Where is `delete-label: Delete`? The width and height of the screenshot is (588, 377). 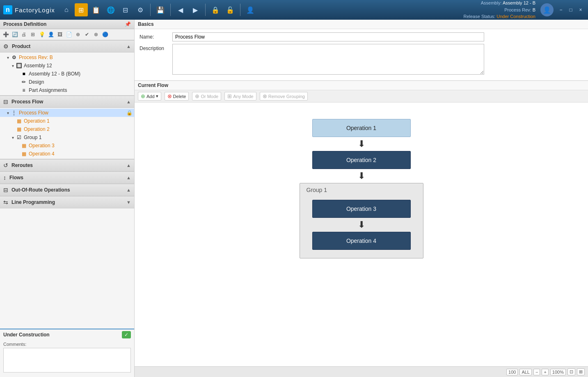
delete-label: Delete is located at coordinates (180, 96).